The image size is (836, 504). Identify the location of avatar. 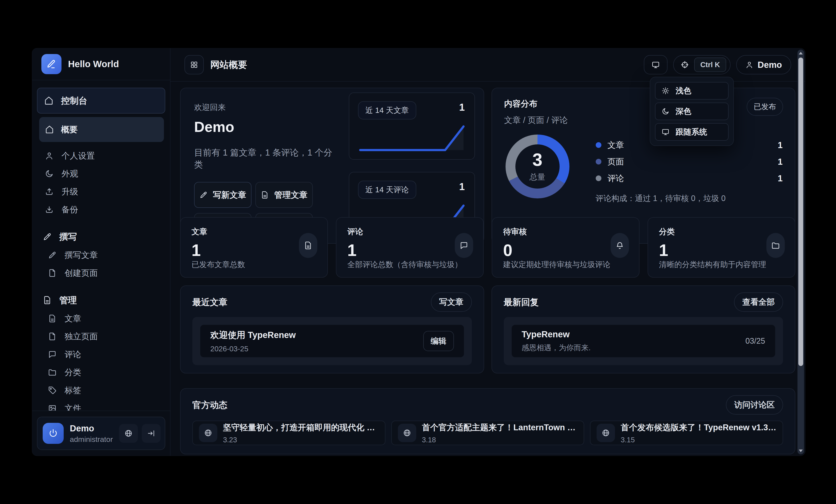
(53, 433).